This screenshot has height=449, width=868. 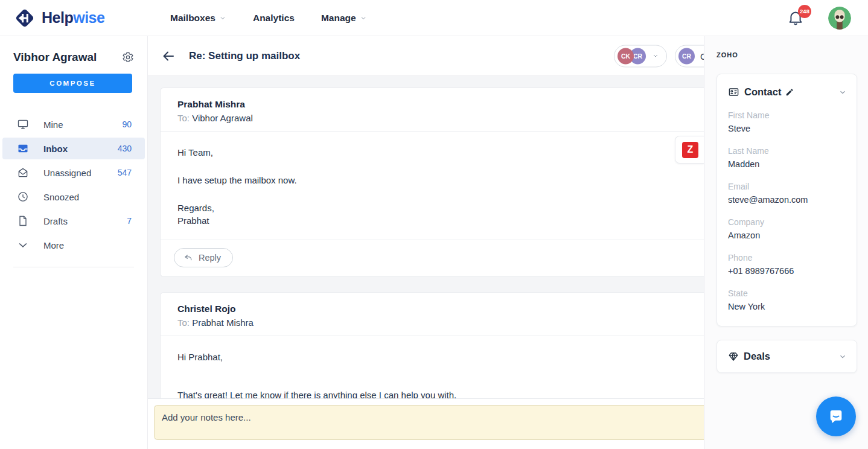 I want to click on sidebar-item-count: 7, so click(x=129, y=221).